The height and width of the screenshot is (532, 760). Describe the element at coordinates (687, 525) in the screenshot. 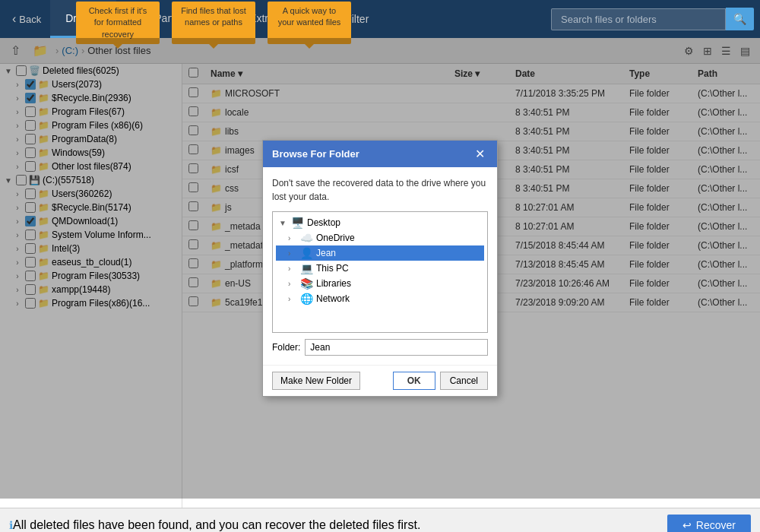

I see `recover-icon: ↩` at that location.